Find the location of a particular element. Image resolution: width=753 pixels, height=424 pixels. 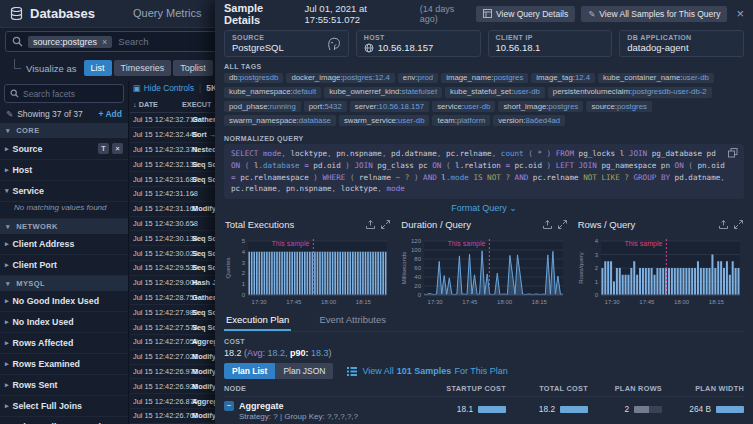

tag-swarm_namespace: swarm_namespace:database is located at coordinates (280, 120).